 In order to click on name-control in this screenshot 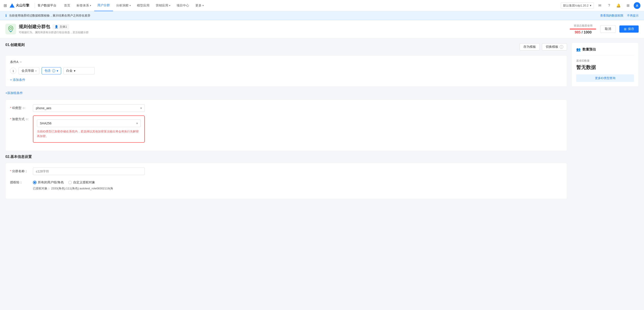, I will do `click(89, 171)`.